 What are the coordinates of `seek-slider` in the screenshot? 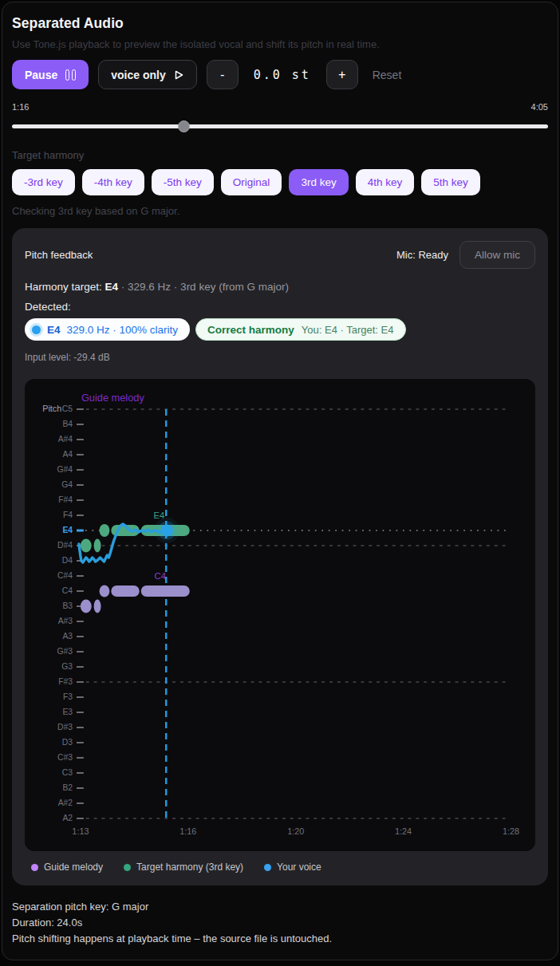 It's located at (280, 126).